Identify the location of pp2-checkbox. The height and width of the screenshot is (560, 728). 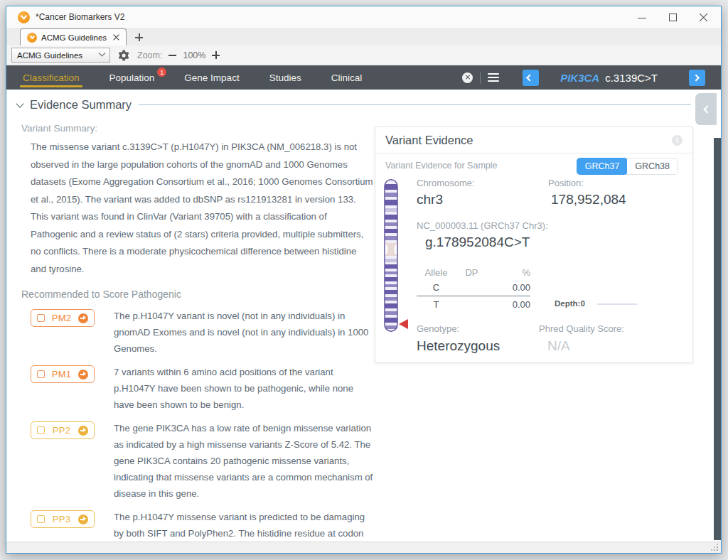
(41, 431).